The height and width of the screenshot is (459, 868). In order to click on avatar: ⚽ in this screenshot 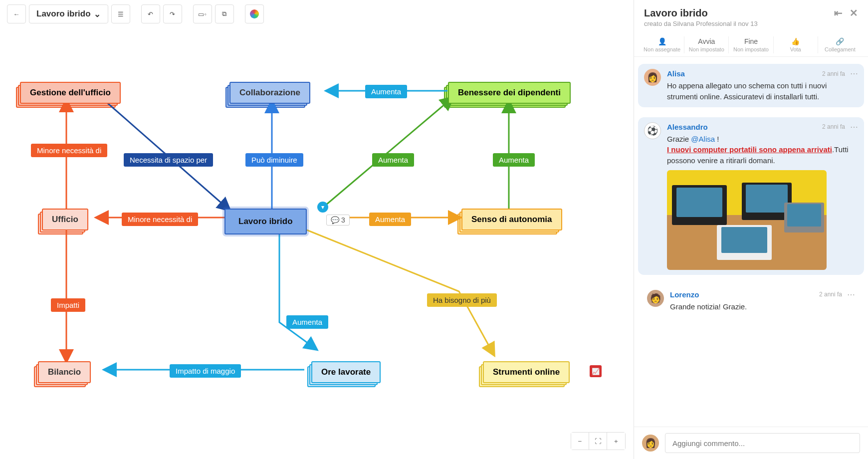, I will do `click(652, 131)`.